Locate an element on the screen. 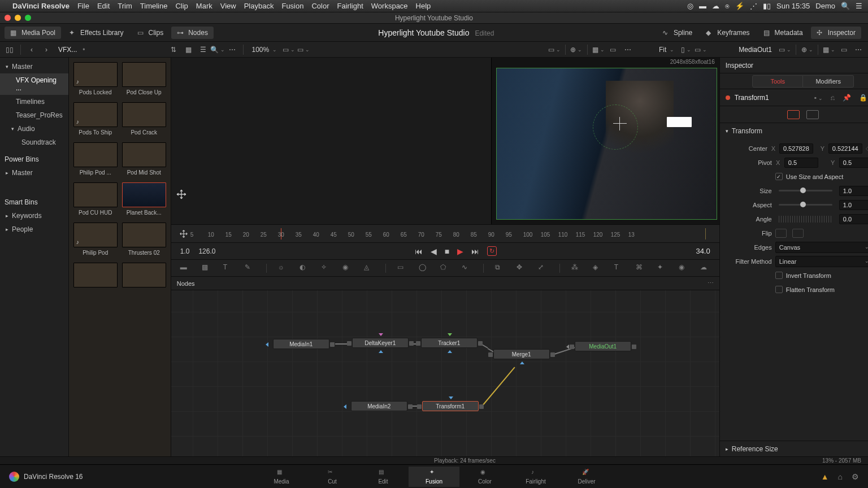  menu-edit: Edit is located at coordinates (103, 6).